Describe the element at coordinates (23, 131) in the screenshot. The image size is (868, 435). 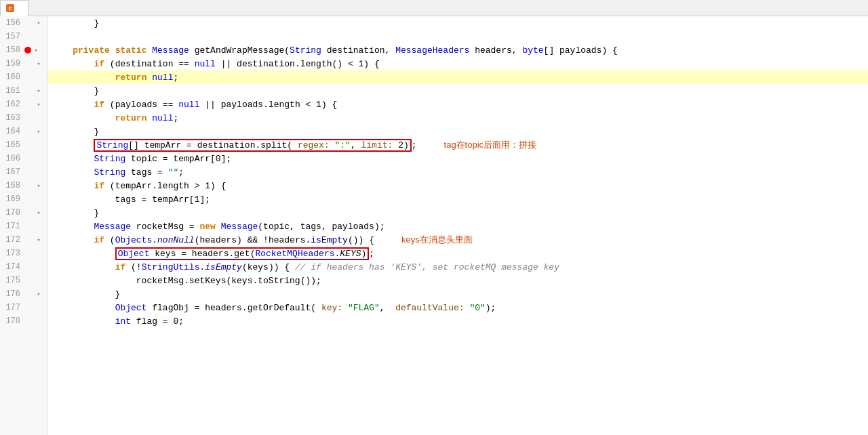
I see `gutter-row: 164▾` at that location.